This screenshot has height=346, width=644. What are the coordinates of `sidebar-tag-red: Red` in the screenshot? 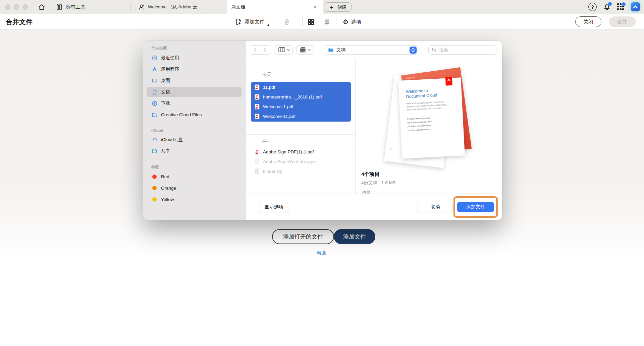 It's located at (194, 177).